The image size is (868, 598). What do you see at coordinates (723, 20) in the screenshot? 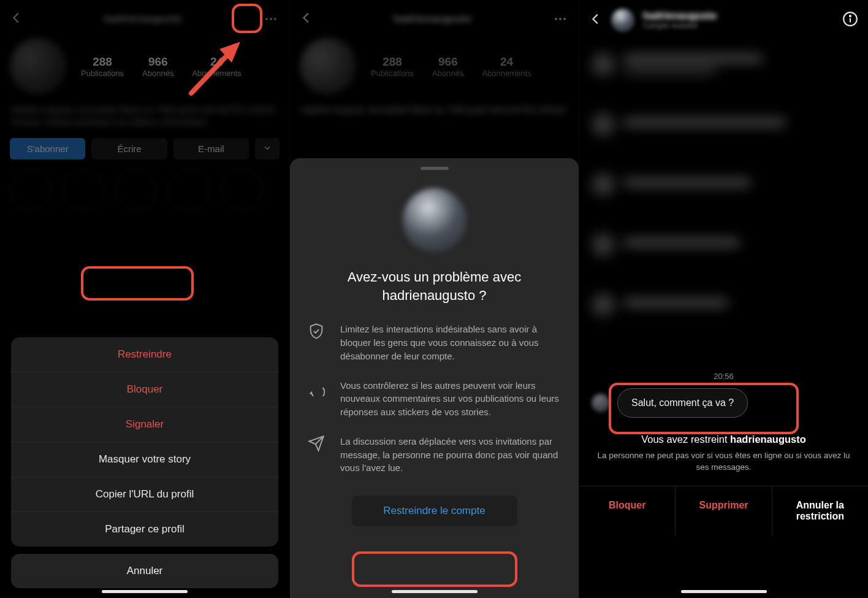
I see `dm-header: hadrienaugusto Compte restreint` at bounding box center [723, 20].